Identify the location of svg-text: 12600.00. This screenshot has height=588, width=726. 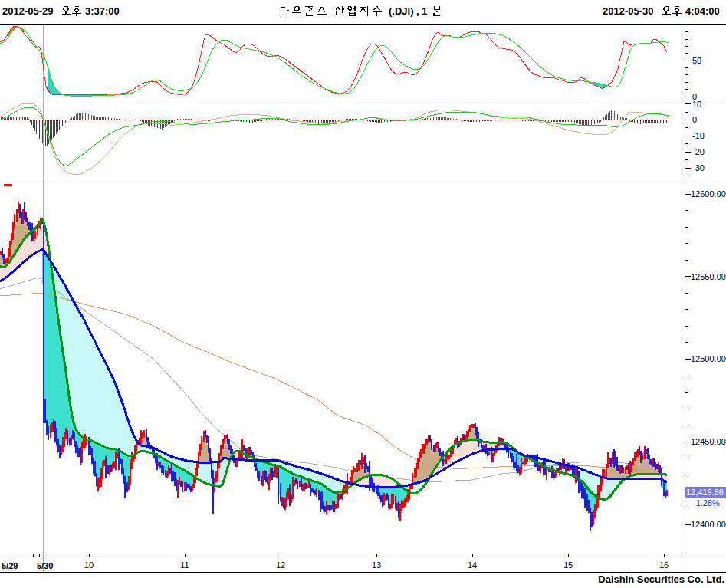
(708, 194).